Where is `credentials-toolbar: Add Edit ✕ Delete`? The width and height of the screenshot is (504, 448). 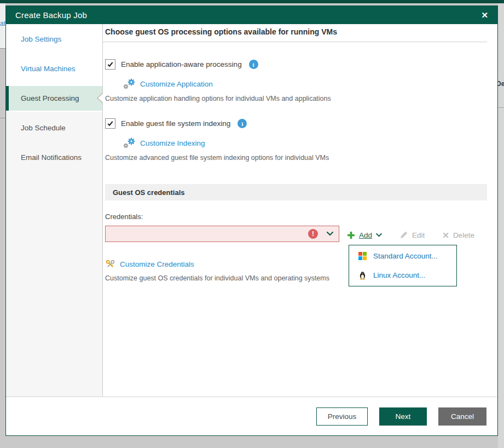
credentials-toolbar: Add Edit ✕ Delete is located at coordinates (410, 235).